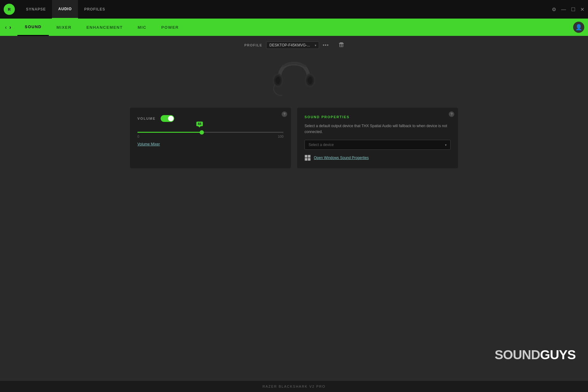 The width and height of the screenshot is (588, 392). What do you see at coordinates (66, 9) in the screenshot?
I see `top-nav-tabs: SYNAPSE AUDIO PROFILES` at bounding box center [66, 9].